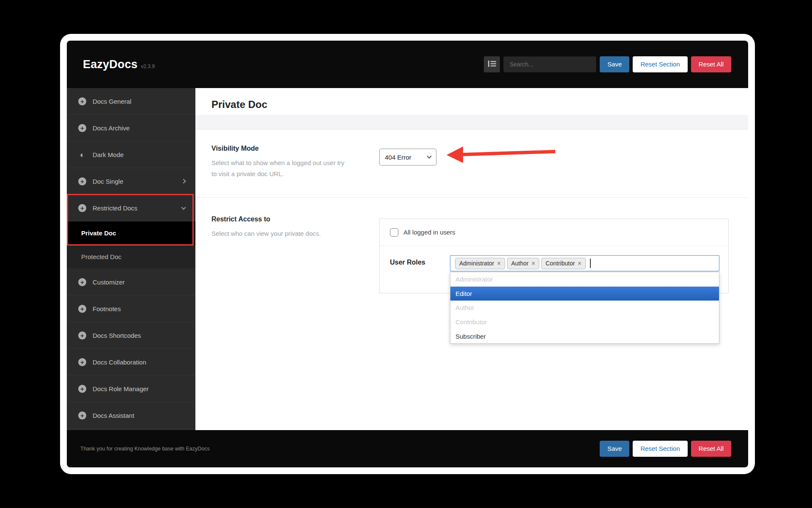  I want to click on sidebar-item-doc-single: + Doc Single, so click(131, 181).